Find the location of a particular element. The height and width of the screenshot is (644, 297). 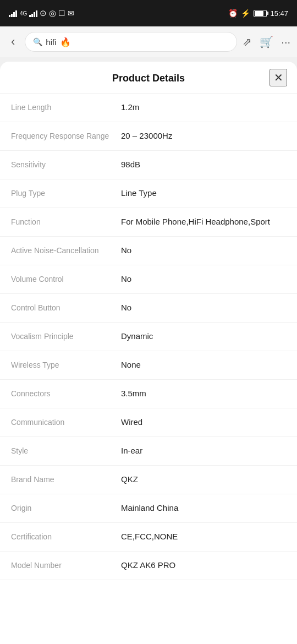

table-row: Brand NameQKZ is located at coordinates (148, 480).